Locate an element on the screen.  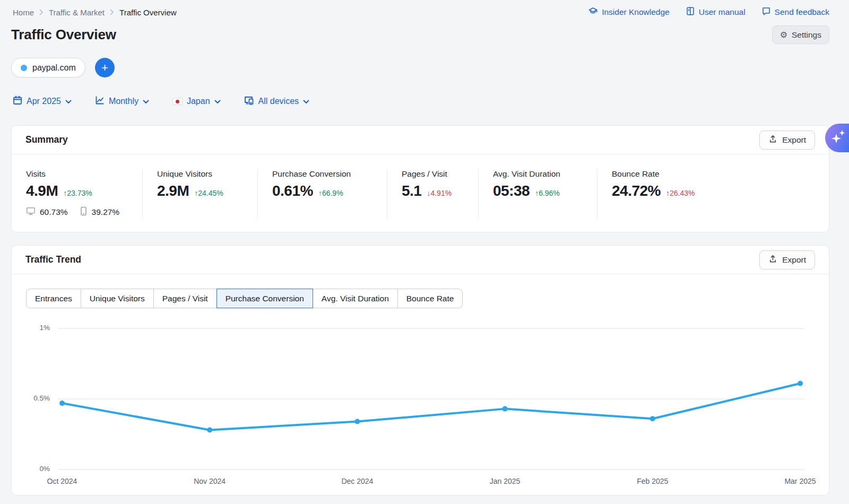
trend-metric-tabs: Entrances Unique Visitors Pages / Visit … is located at coordinates (244, 298).